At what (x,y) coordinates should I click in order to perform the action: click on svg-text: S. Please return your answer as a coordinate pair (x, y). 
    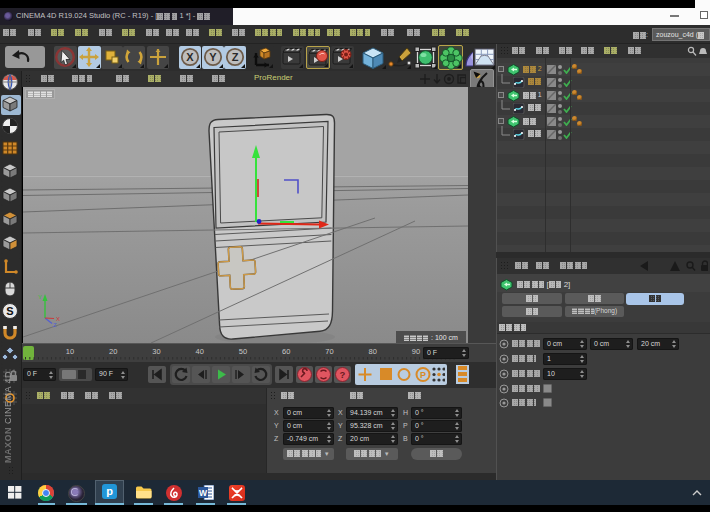
    Looking at the image, I should click on (10, 311).